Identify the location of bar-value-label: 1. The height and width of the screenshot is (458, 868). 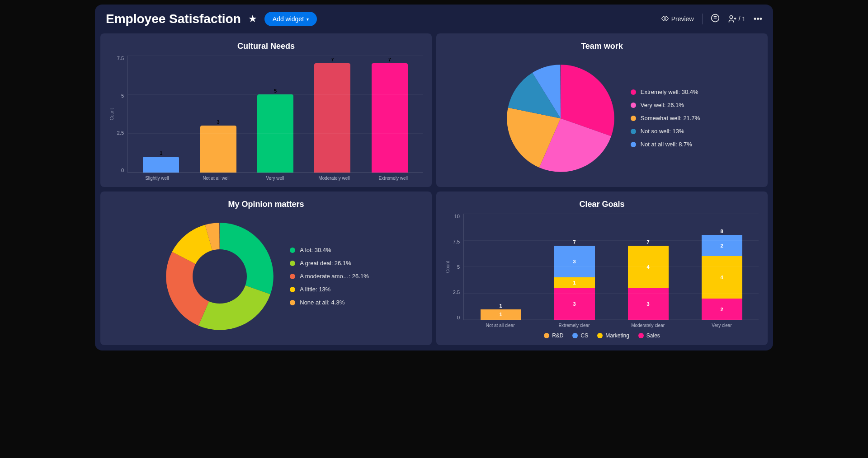
(161, 153).